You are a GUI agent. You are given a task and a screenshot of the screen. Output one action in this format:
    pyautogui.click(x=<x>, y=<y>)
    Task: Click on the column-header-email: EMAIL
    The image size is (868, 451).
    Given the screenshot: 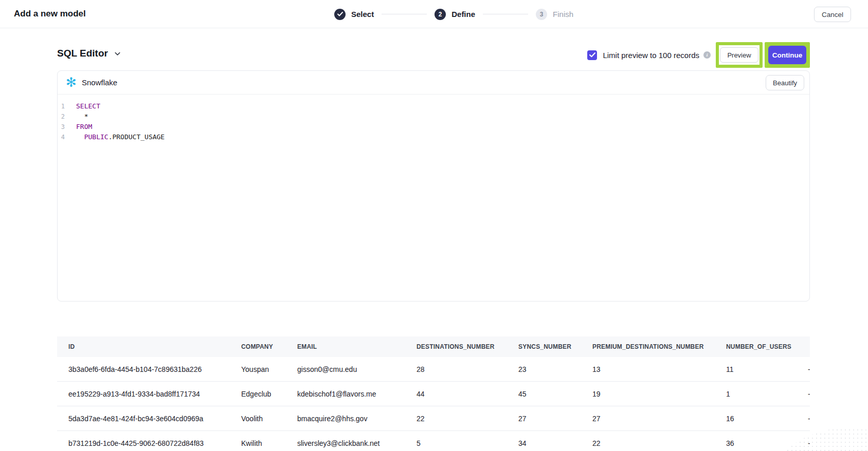 What is the action you would take?
    pyautogui.click(x=357, y=347)
    